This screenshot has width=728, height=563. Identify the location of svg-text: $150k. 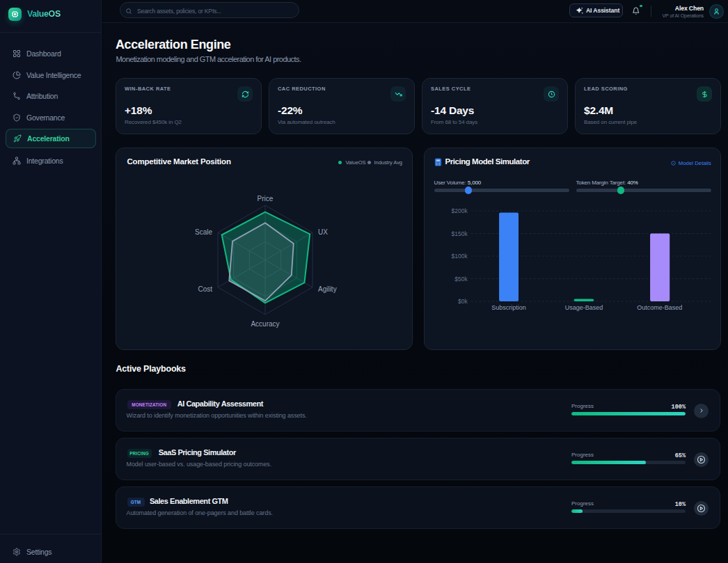
(459, 234).